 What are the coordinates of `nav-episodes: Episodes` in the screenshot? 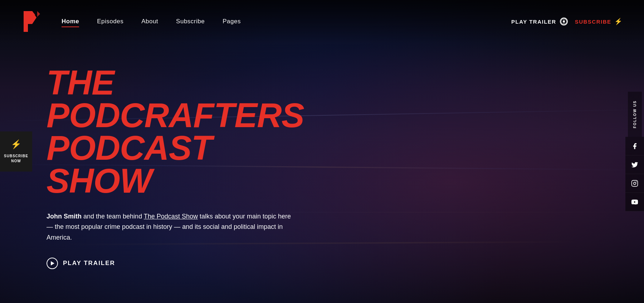 It's located at (110, 21).